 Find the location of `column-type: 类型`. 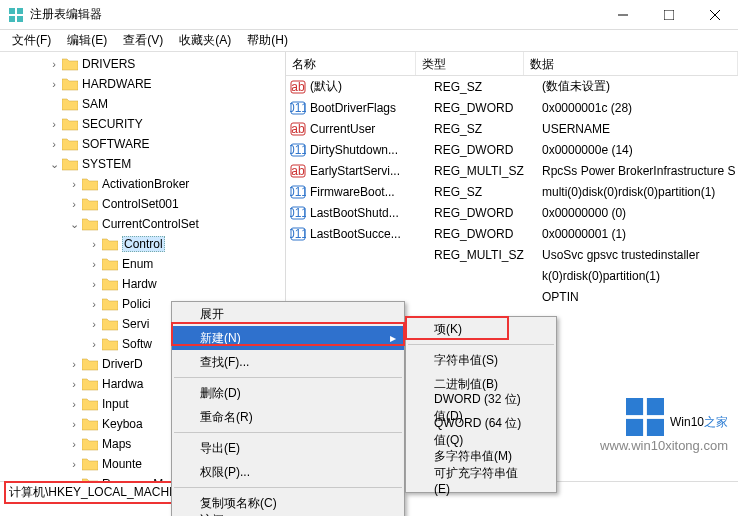

column-type: 类型 is located at coordinates (470, 64).